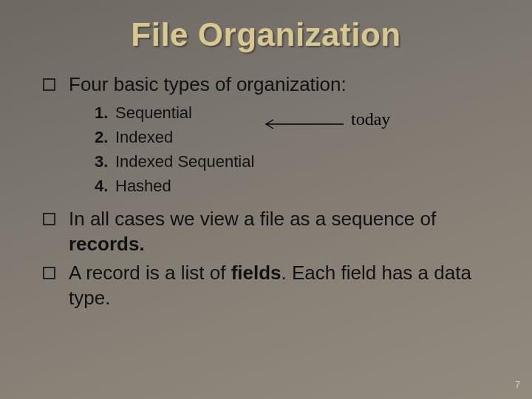 This screenshot has height=399, width=532. I want to click on page-number: 7, so click(517, 385).